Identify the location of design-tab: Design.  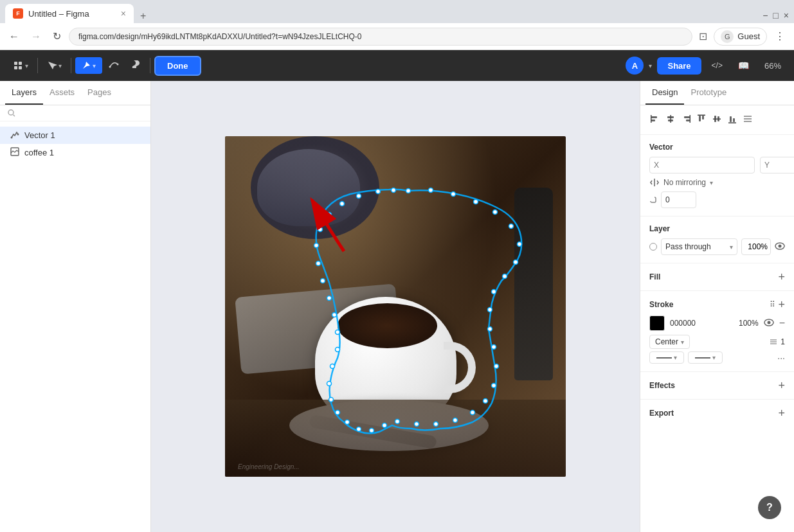
(665, 93).